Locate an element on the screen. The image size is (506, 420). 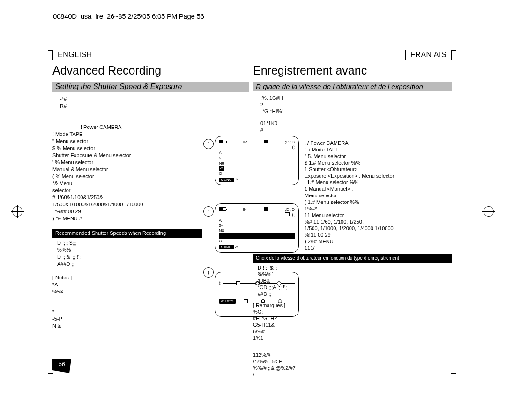
label: (; is located at coordinates (220, 283).